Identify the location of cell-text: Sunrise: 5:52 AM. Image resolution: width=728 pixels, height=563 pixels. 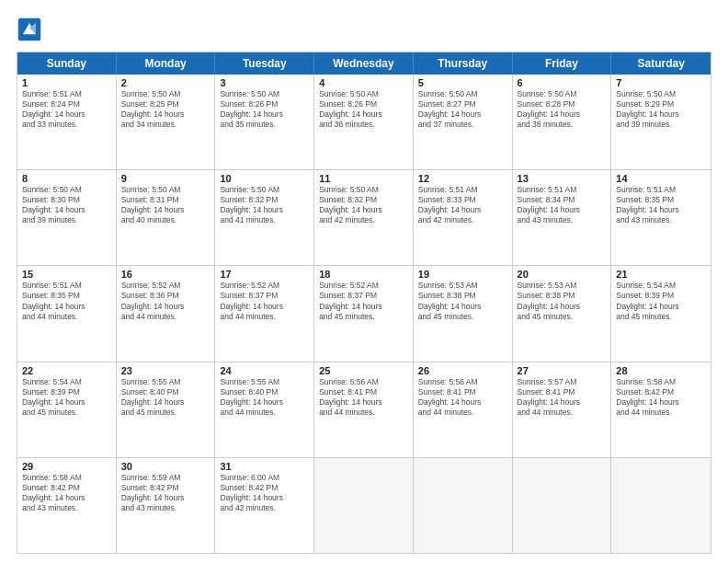
(364, 285).